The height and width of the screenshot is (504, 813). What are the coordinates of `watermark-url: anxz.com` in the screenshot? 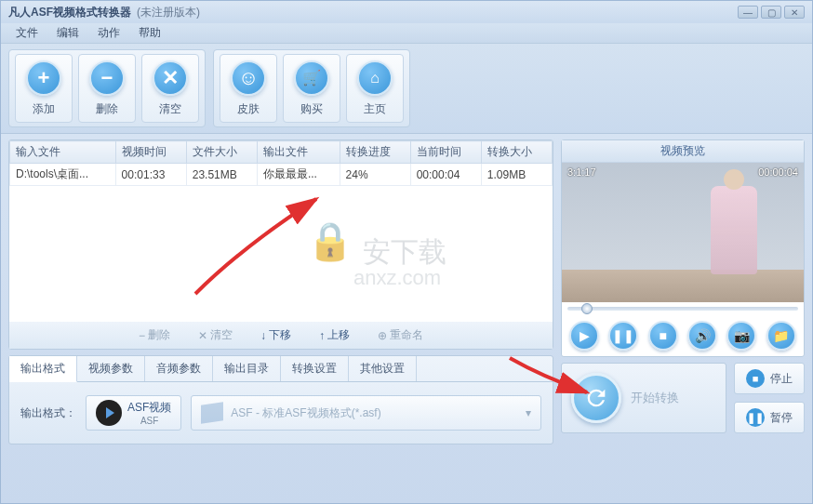 It's located at (397, 278).